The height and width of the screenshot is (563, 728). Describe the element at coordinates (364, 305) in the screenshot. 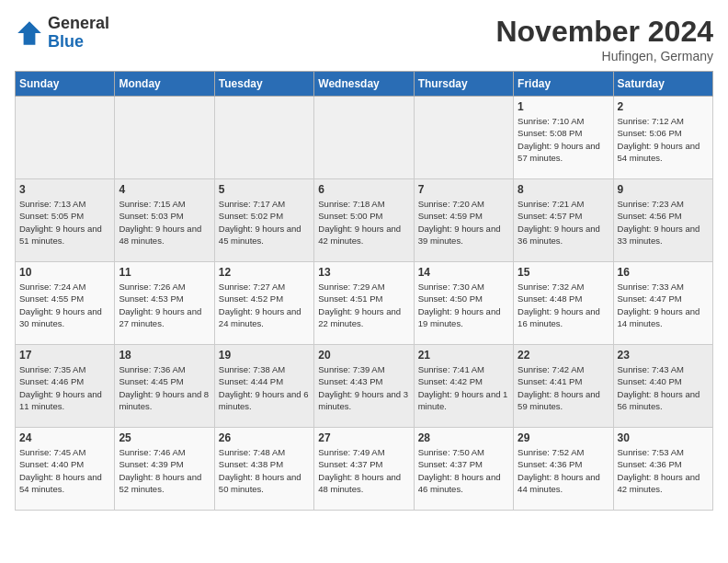

I see `day-info: Sunrise: 7:29 AM Sunset: 4:51 PM Dayligh…` at that location.